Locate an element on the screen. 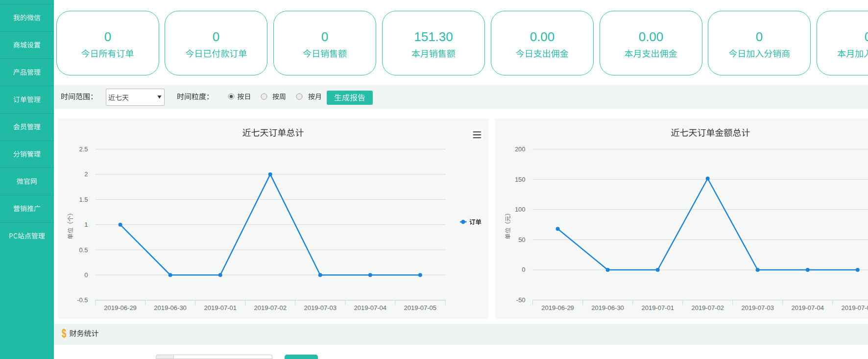  svg-text: 0.5 is located at coordinates (84, 250).